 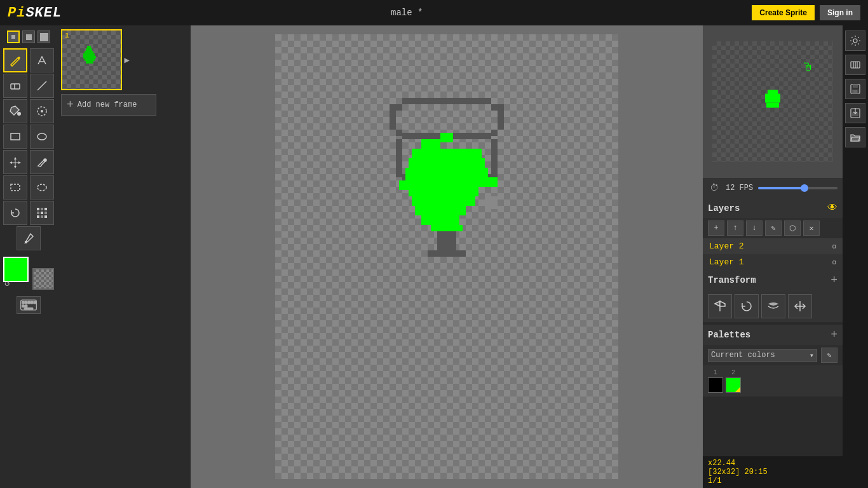 I want to click on add-palette-button: +, so click(x=834, y=335).